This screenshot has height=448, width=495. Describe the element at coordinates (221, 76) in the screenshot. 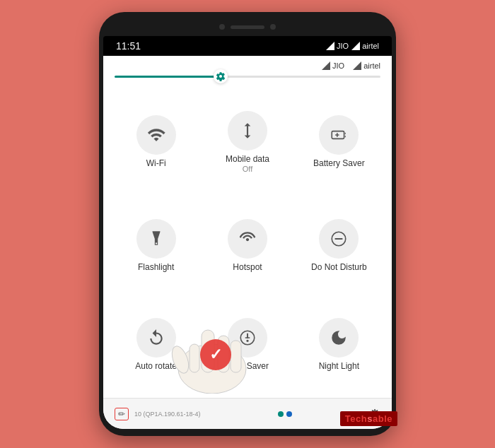

I see `brightness-gear-icon` at that location.